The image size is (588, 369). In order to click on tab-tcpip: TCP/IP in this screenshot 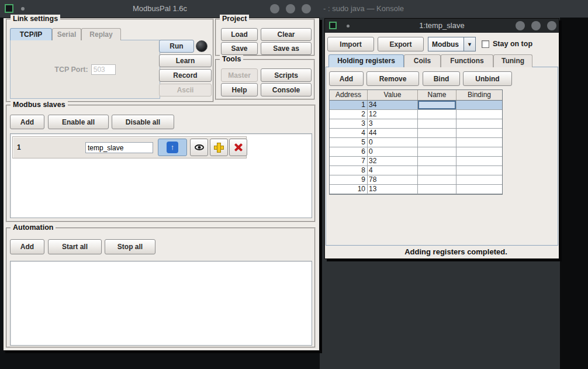, I will do `click(31, 34)`.